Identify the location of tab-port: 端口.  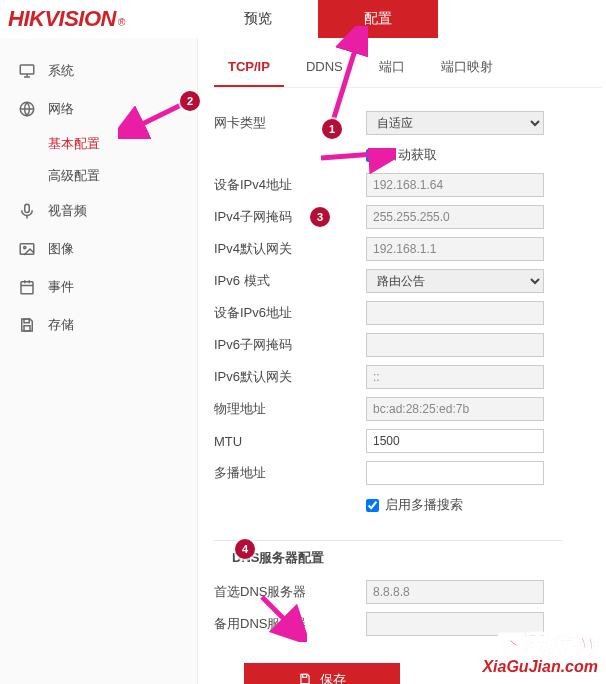
(392, 68).